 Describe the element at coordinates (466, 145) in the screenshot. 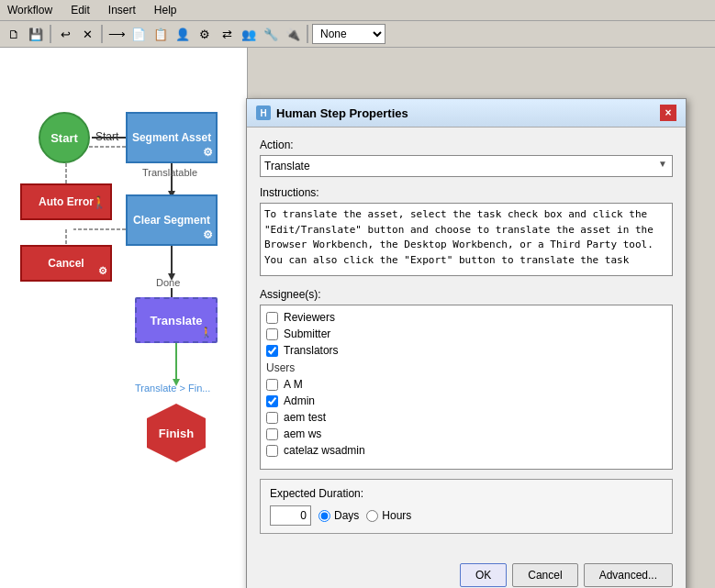

I see `action-label: Action:` at that location.